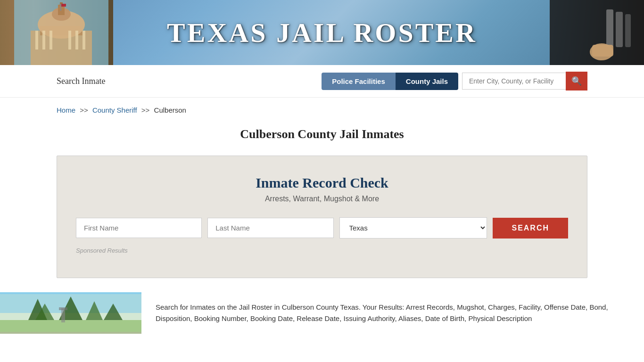 This screenshot has height=362, width=644. What do you see at coordinates (81, 81) in the screenshot?
I see `nav-left: Search Inmate` at bounding box center [81, 81].